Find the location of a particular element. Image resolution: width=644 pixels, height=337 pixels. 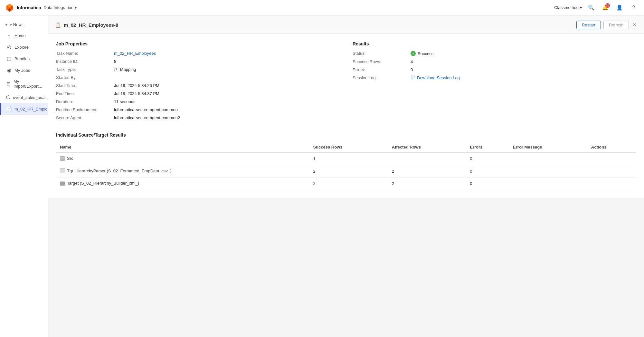

duration-value: 11 seconds is located at coordinates (125, 102).